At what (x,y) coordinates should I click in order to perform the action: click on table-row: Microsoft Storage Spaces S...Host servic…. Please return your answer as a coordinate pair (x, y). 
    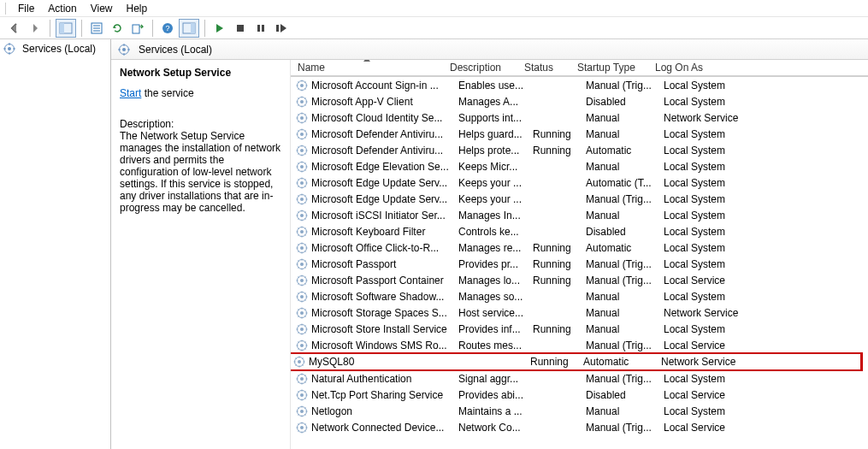
    Looking at the image, I should click on (580, 313).